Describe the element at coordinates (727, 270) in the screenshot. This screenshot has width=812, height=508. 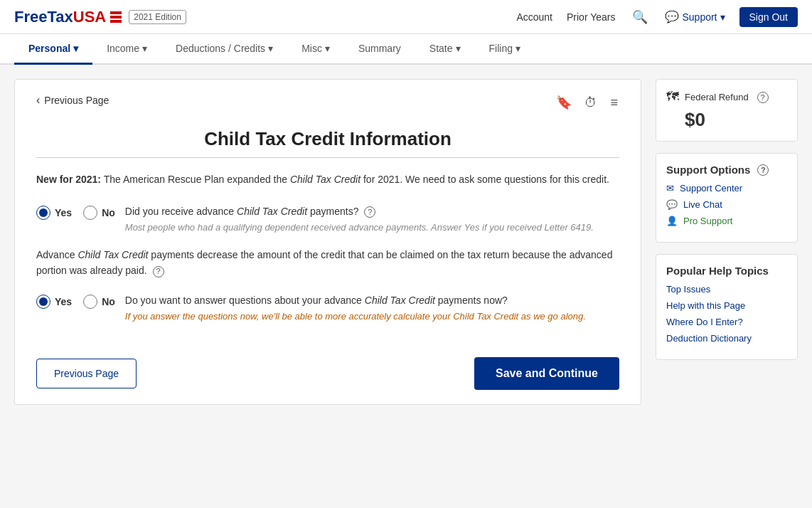
I see `topics-title: Popular Help Topics` at that location.